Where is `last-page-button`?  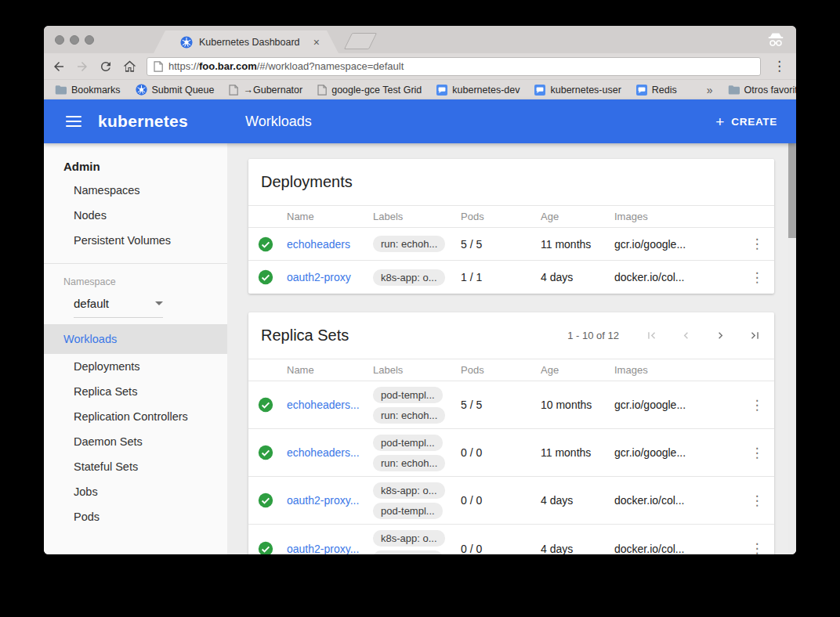
last-page-button is located at coordinates (755, 335).